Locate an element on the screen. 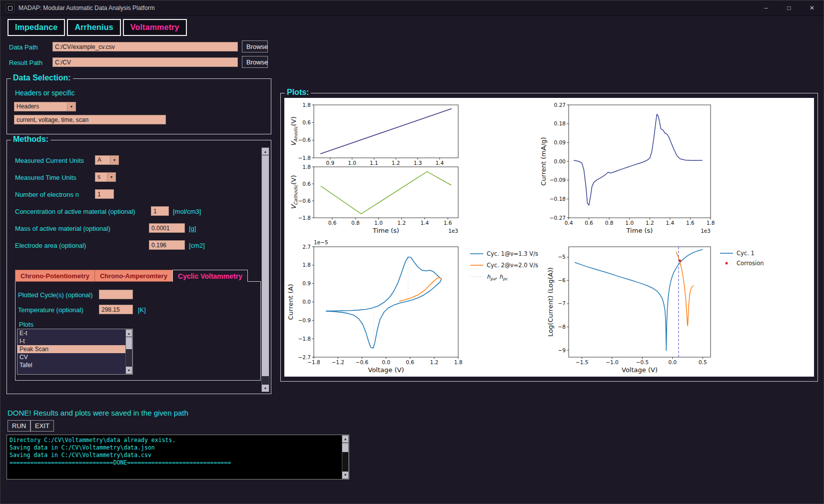  time-units-label: Measured Time Units is located at coordinates (46, 178).